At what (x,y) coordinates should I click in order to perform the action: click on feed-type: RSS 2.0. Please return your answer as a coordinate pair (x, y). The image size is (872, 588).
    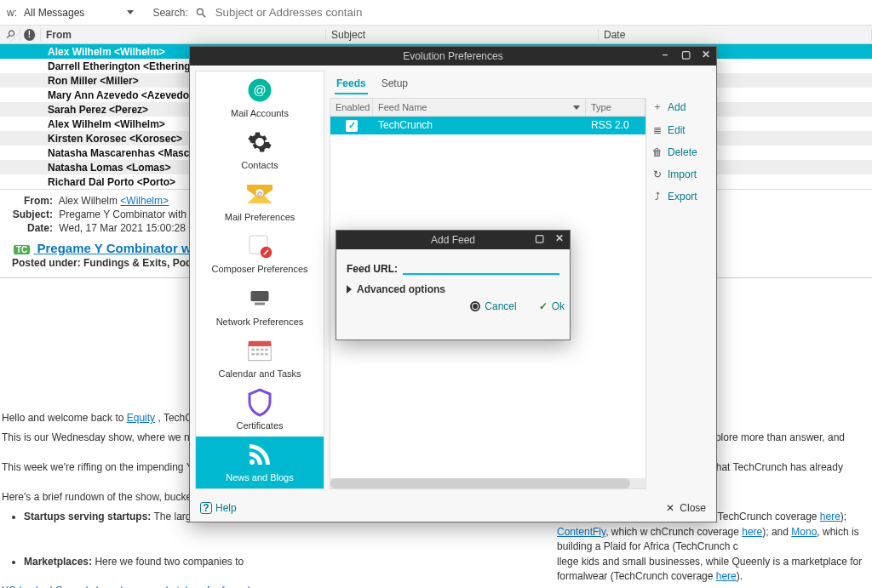
    Looking at the image, I should click on (616, 125).